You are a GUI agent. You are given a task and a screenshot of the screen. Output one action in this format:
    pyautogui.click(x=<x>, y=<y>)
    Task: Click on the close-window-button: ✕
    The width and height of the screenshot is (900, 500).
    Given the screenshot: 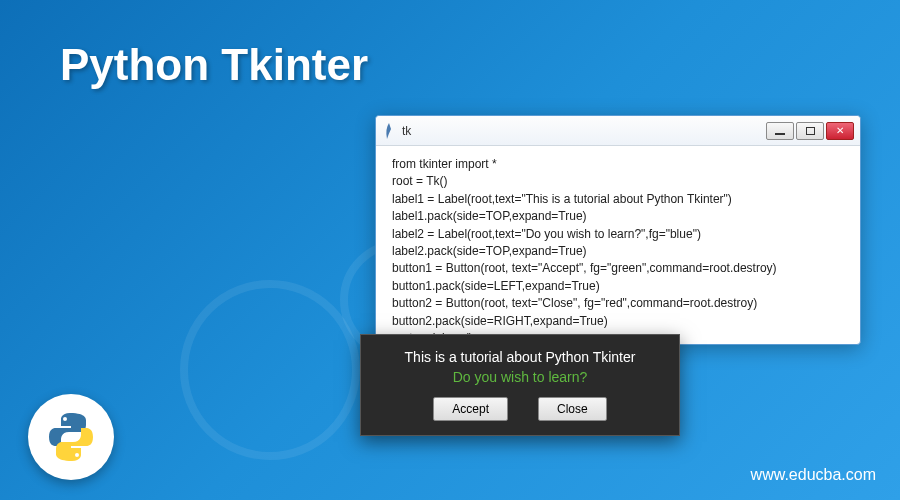 What is the action you would take?
    pyautogui.click(x=840, y=131)
    